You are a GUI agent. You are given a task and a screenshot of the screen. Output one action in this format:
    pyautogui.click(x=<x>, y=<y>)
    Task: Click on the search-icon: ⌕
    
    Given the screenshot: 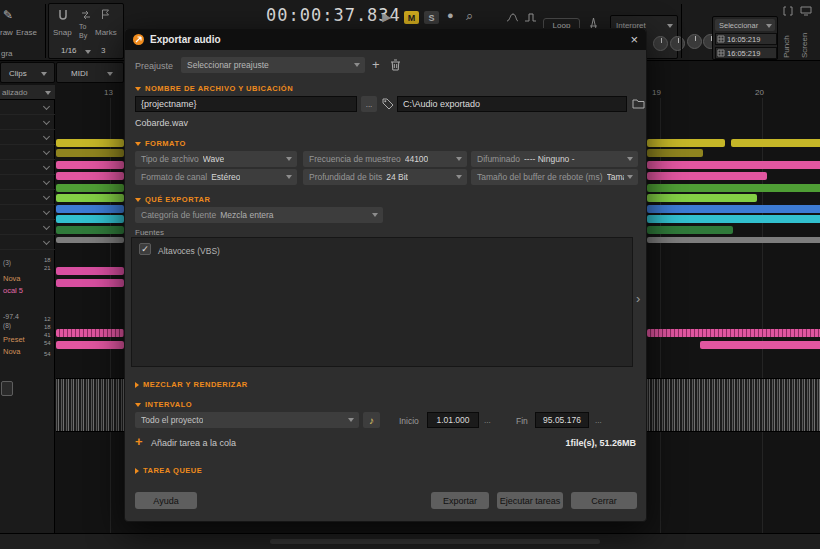 What is the action you would take?
    pyautogui.click(x=470, y=16)
    